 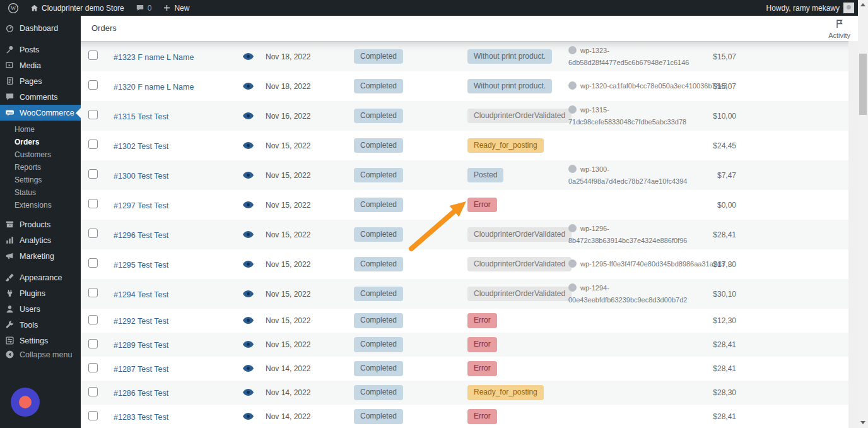 I want to click on sidebar-item-plugins: Plugins, so click(x=40, y=293).